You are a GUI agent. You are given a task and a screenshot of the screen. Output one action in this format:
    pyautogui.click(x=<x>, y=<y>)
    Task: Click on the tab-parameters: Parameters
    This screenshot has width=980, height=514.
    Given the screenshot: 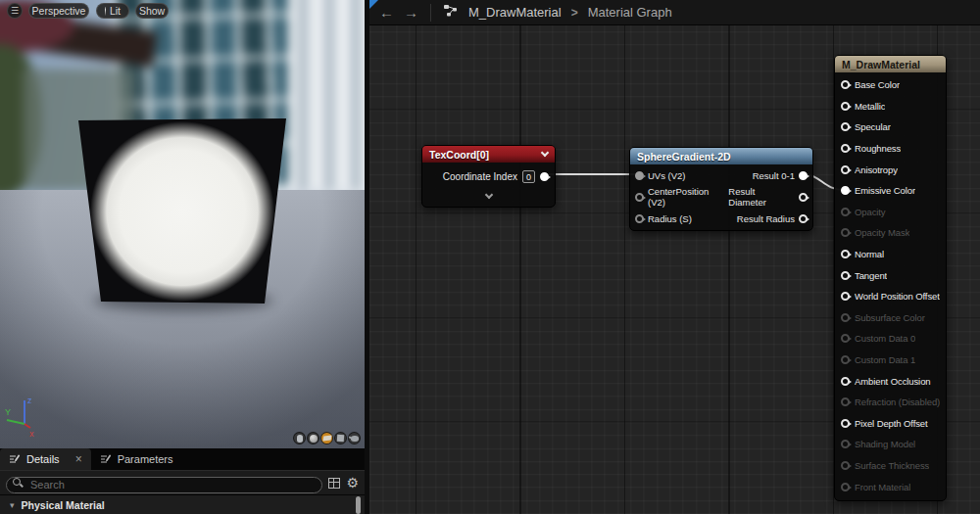 What is the action you would take?
    pyautogui.click(x=137, y=459)
    